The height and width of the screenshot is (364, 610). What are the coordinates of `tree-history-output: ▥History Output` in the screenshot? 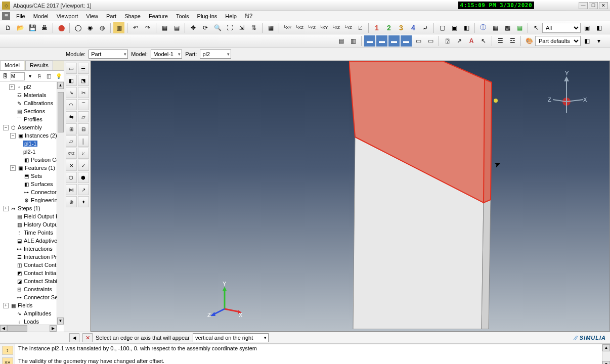 It's located at (32, 224).